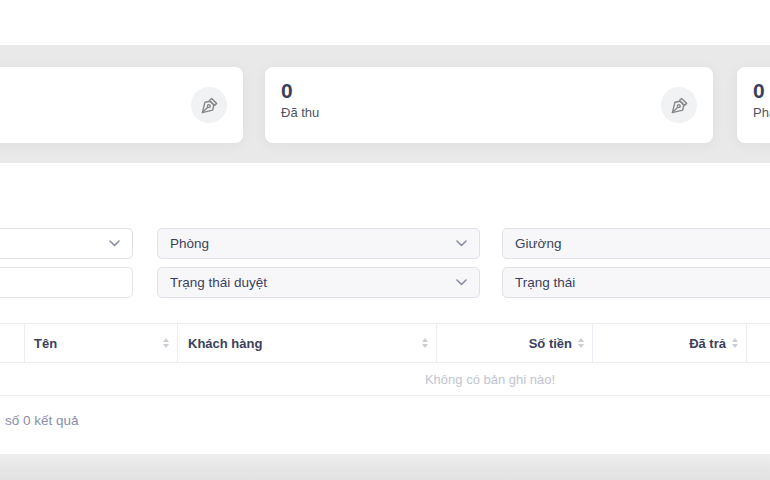  What do you see at coordinates (318, 282) in the screenshot?
I see `filter-select-approval-status: Trạng thái duyệt` at bounding box center [318, 282].